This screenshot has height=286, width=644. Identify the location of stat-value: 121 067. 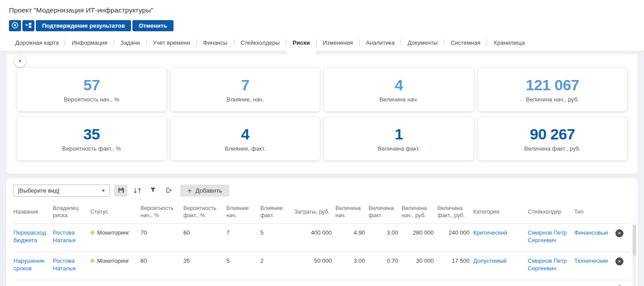
(553, 85).